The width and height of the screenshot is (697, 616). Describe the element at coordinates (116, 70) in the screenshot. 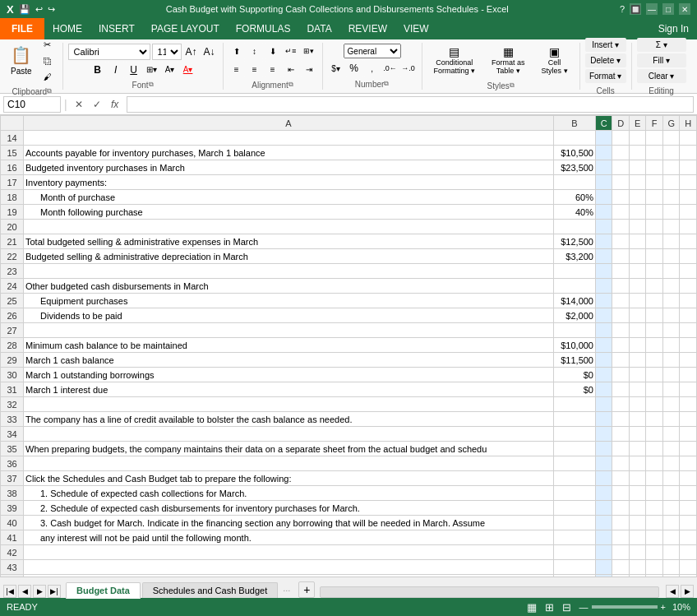

I see `italic-btn: I` at that location.